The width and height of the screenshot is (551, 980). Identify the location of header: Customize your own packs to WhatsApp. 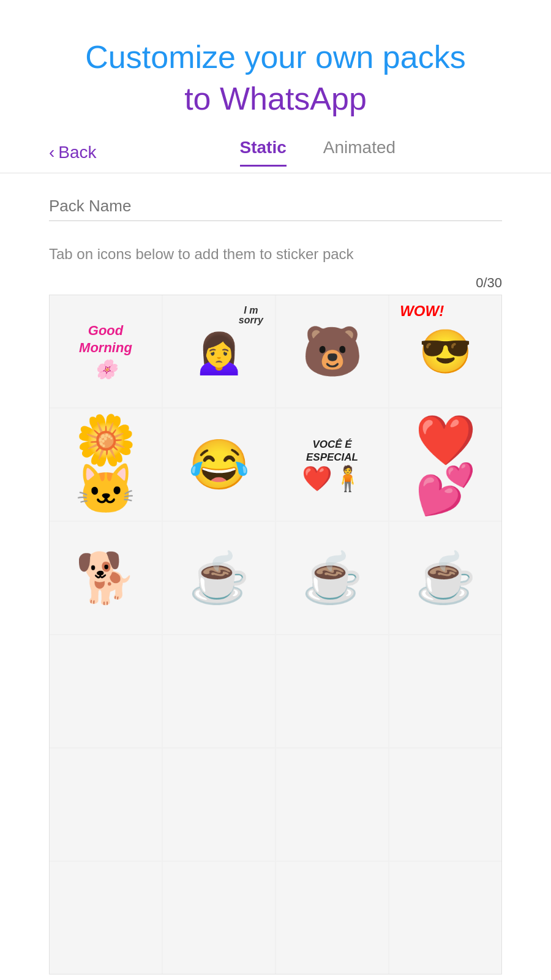
(276, 66).